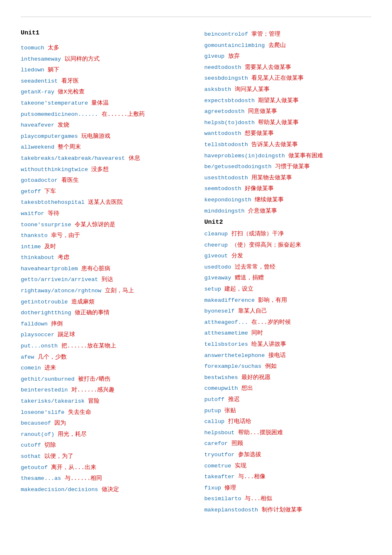 The height and width of the screenshot is (555, 392). Describe the element at coordinates (105, 478) in the screenshot. I see `list-item: thesame...as 与......相同` at that location.